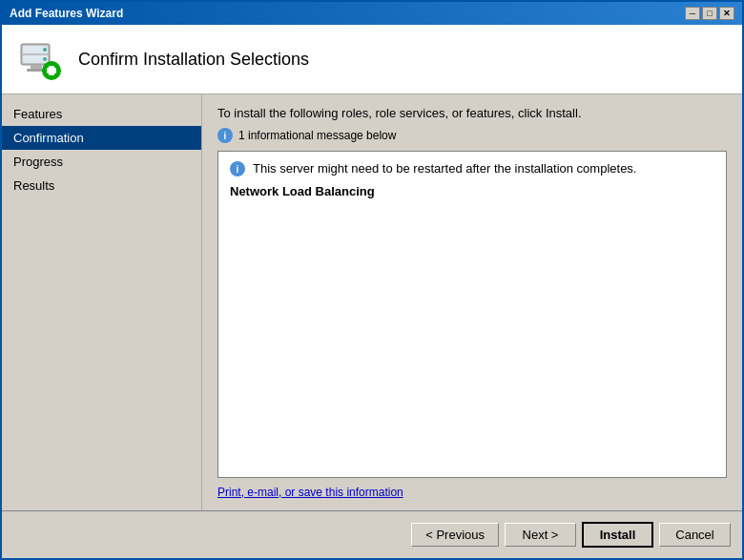  What do you see at coordinates (372, 59) in the screenshot?
I see `header: Confirm Installation Selections` at bounding box center [372, 59].